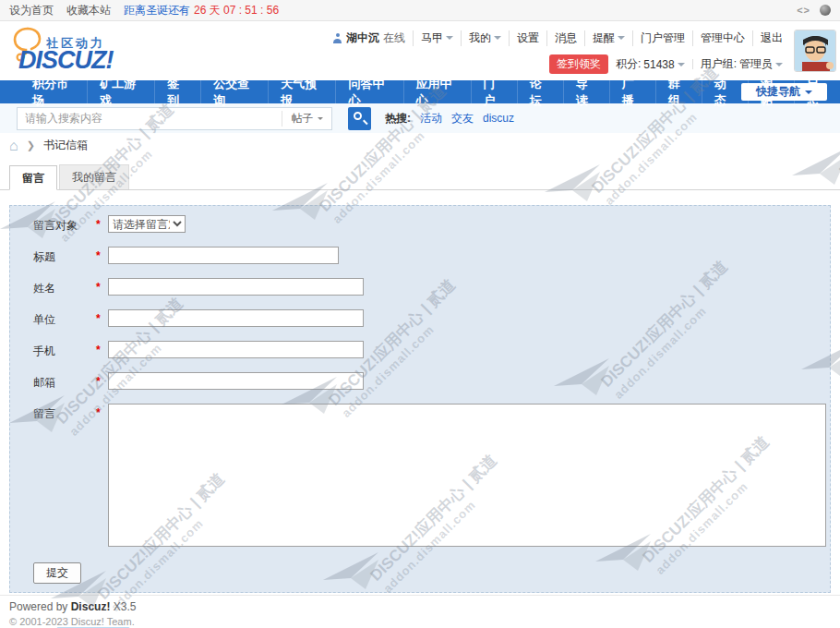 Image resolution: width=840 pixels, height=628 pixels. Describe the element at coordinates (632, 92) in the screenshot. I see `nav-item-broadcast: 广播` at that location.